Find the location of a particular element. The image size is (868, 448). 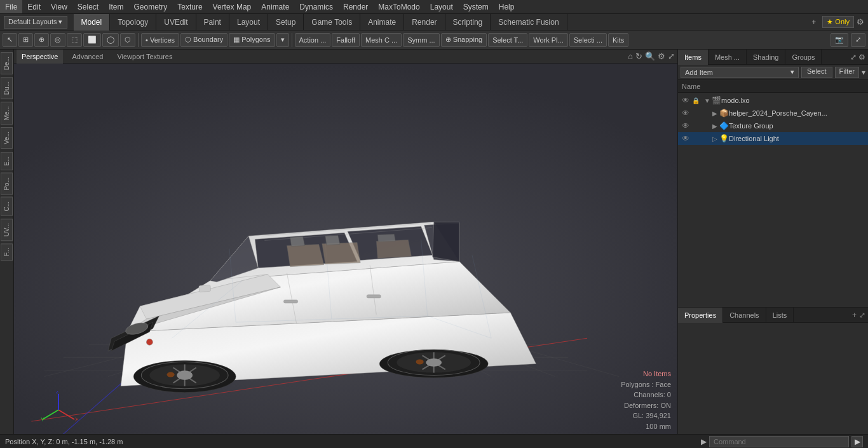

mode-polygons: ▦ Polygons is located at coordinates (252, 40).